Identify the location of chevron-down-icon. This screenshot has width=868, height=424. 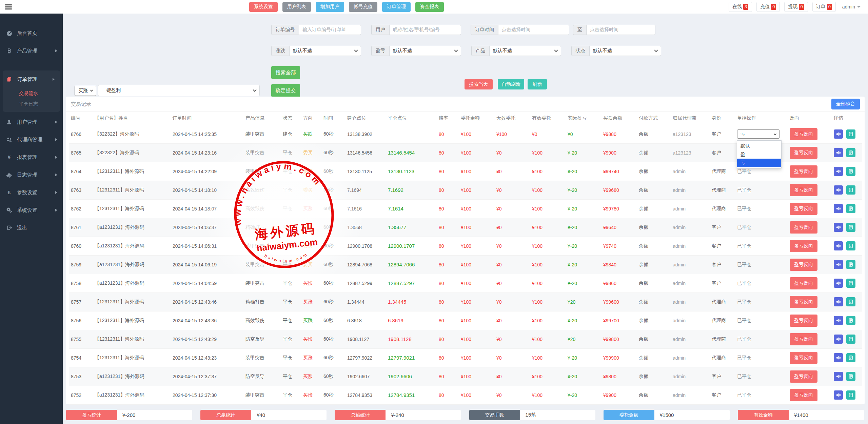
(656, 50).